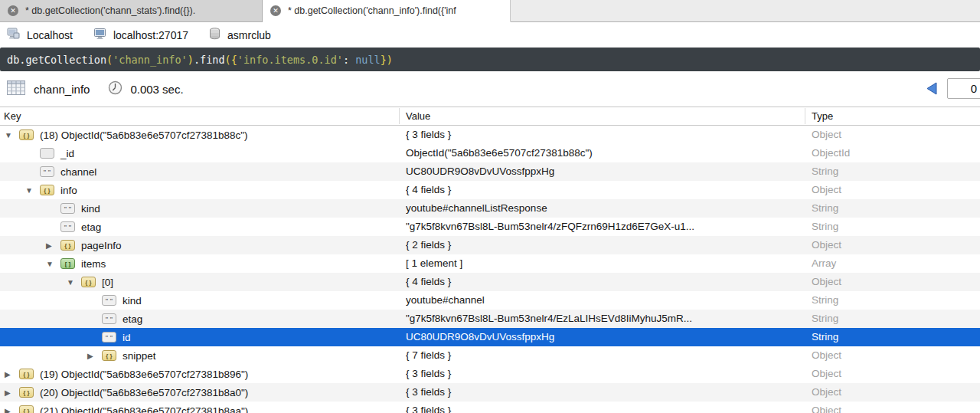  What do you see at coordinates (127, 337) in the screenshot?
I see `row-key: id` at bounding box center [127, 337].